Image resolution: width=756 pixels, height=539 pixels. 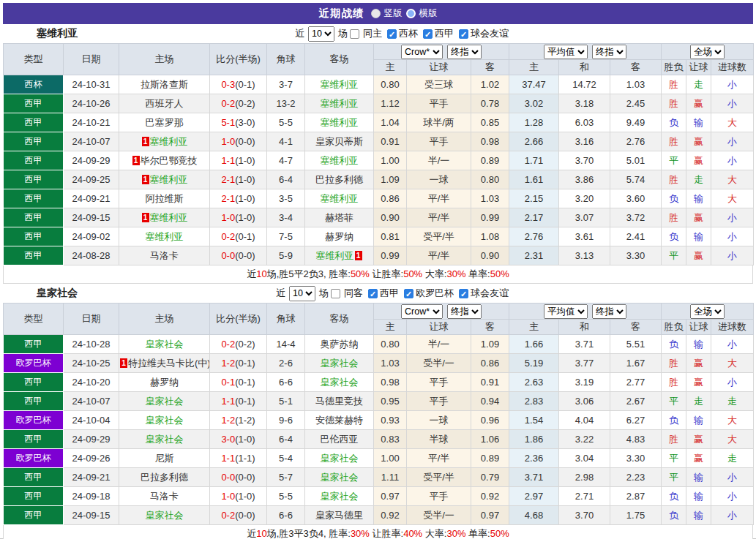 What do you see at coordinates (164, 256) in the screenshot?
I see `home-team-text: 马洛卡` at bounding box center [164, 256].